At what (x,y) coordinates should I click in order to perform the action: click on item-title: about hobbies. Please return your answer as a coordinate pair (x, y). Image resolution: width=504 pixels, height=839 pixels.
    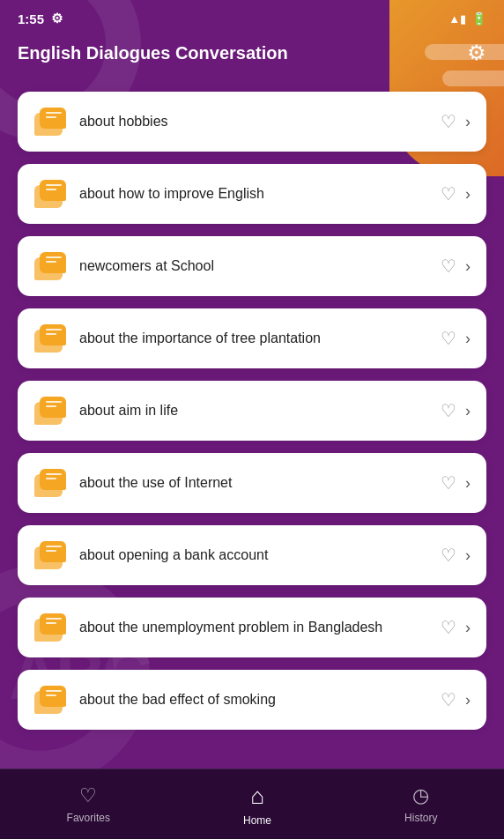
    Looking at the image, I should click on (258, 122).